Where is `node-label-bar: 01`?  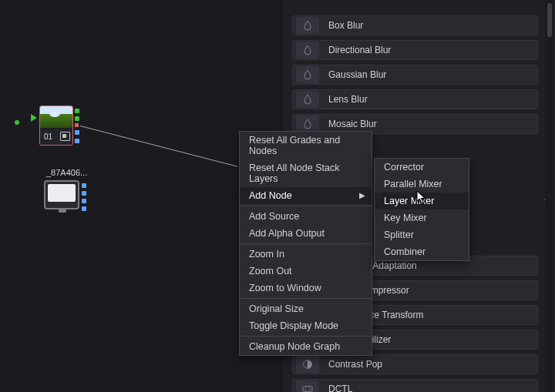
node-label-bar: 01 is located at coordinates (56, 137).